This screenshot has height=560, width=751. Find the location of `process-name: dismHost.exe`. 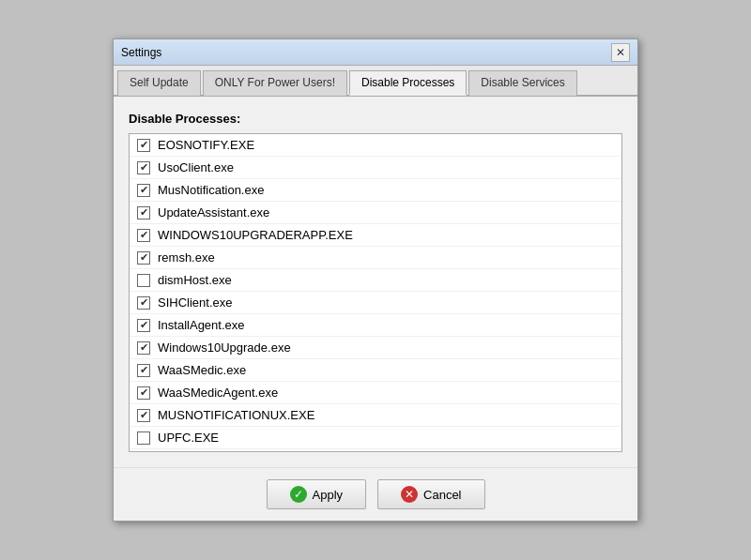

process-name: dismHost.exe is located at coordinates (195, 280).